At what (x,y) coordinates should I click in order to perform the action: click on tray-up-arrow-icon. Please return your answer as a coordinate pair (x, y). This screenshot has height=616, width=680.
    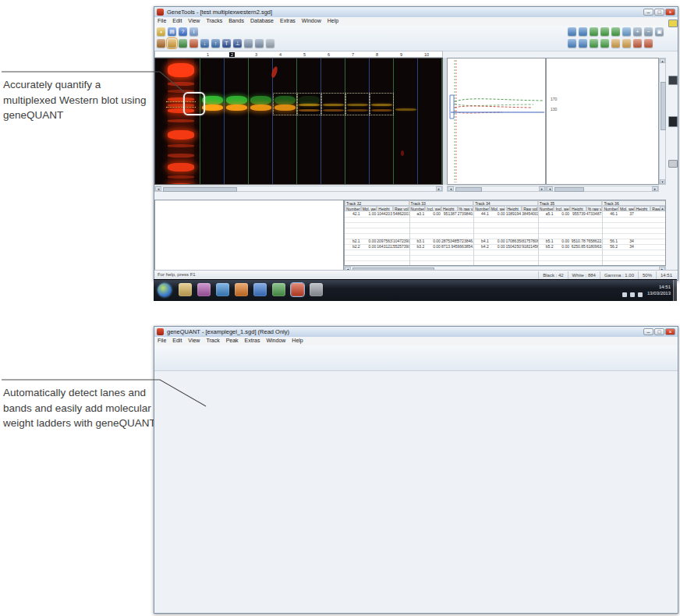
    Looking at the image, I should click on (625, 295).